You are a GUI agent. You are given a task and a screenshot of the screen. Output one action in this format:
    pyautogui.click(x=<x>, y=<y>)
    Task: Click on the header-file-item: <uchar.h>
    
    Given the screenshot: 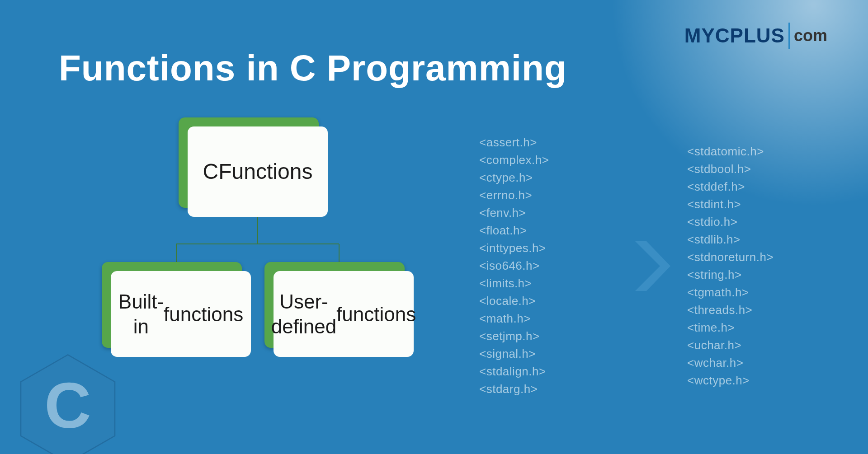 What is the action you would take?
    pyautogui.click(x=755, y=345)
    